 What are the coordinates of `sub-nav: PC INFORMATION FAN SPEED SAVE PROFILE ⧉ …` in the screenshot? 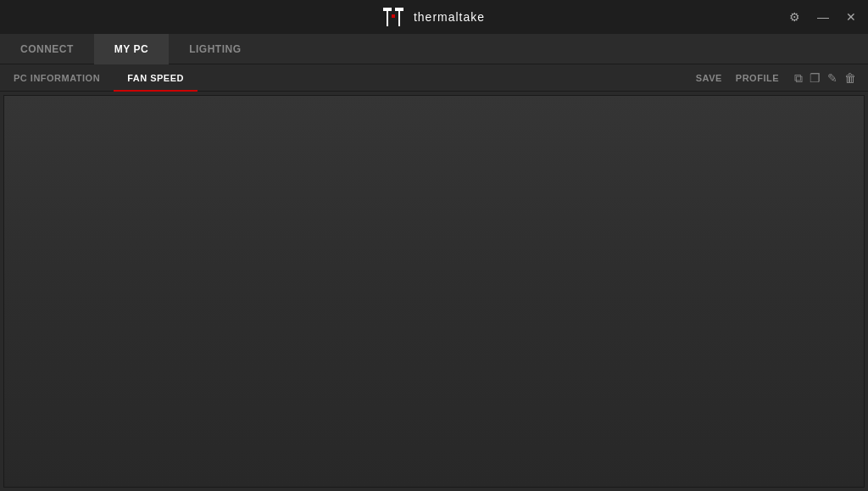 It's located at (434, 78).